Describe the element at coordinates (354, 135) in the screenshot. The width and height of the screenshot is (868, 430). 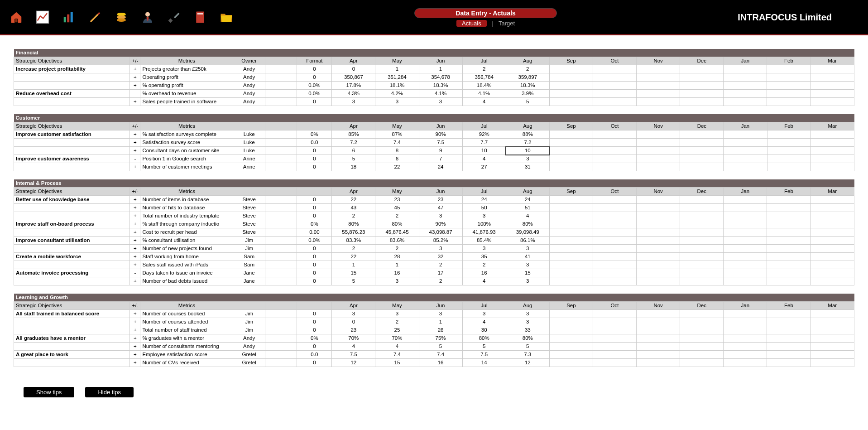
I see `value-cell: 85%` at that location.